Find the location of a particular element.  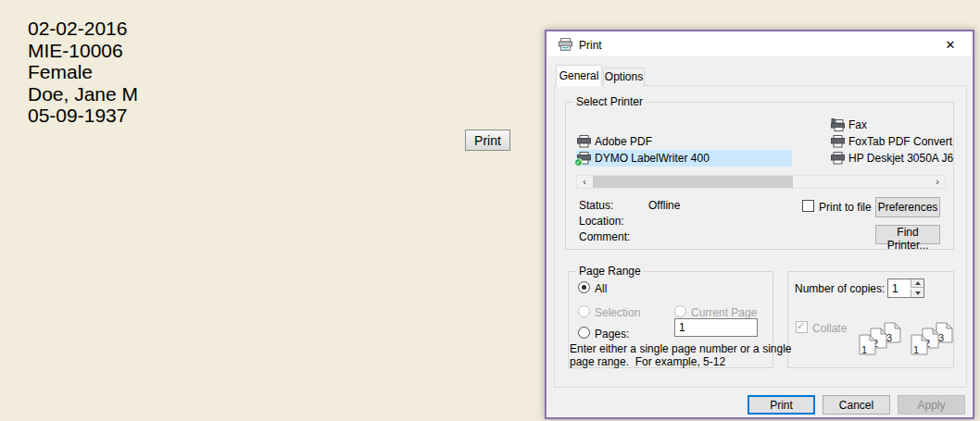

patient-info-name: Doe, Jane M is located at coordinates (83, 94).